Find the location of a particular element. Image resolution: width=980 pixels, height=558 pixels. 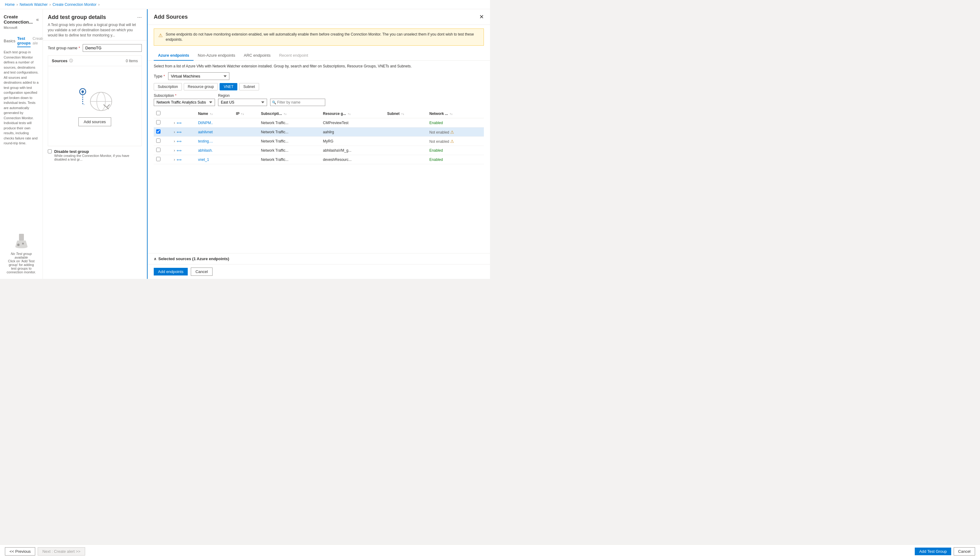

col-resource-group: Resource g... ↑↓ is located at coordinates (353, 114).